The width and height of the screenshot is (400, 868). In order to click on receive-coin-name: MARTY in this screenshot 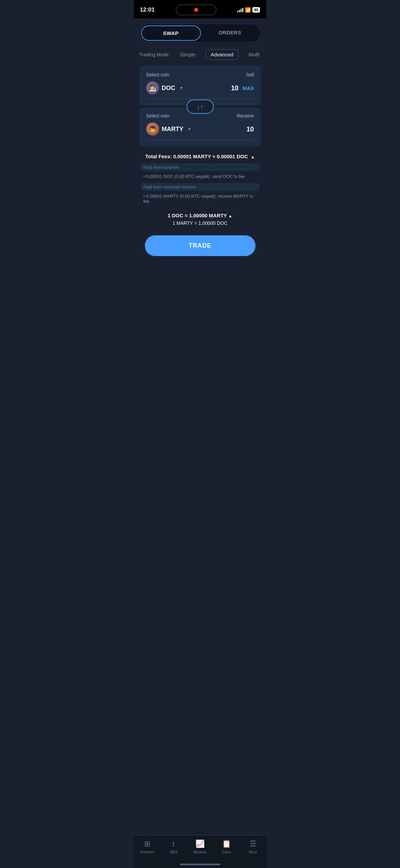, I will do `click(173, 129)`.